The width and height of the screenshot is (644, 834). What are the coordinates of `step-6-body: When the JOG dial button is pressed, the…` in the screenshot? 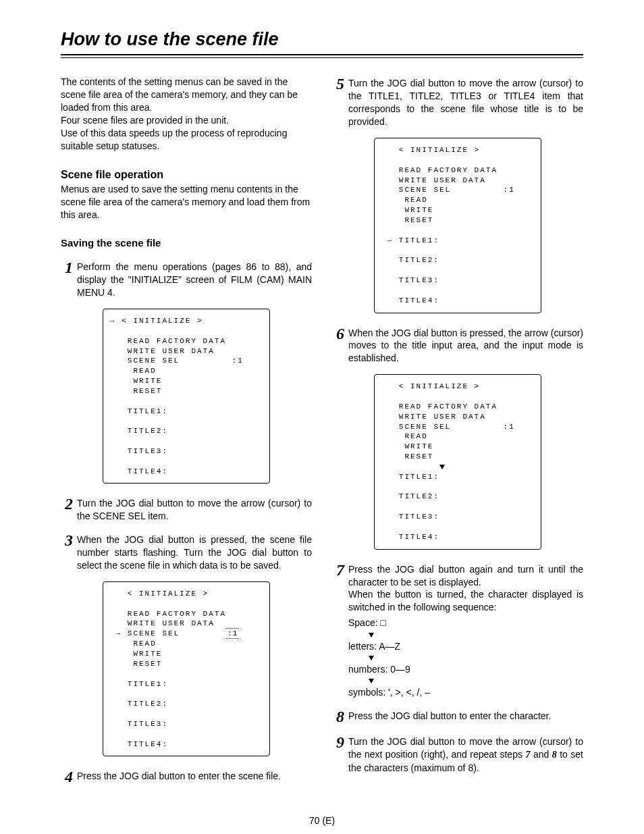 It's located at (466, 346).